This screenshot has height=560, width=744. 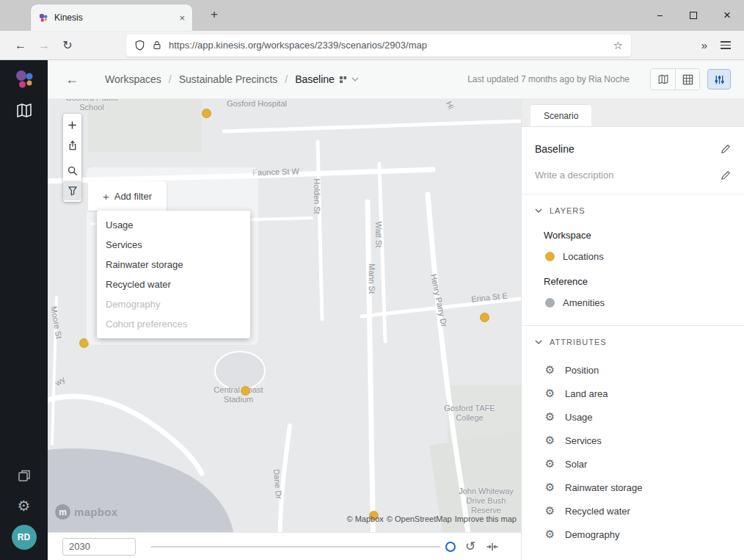 I want to click on filter-option-recycled-water: Recycled water, so click(x=173, y=285).